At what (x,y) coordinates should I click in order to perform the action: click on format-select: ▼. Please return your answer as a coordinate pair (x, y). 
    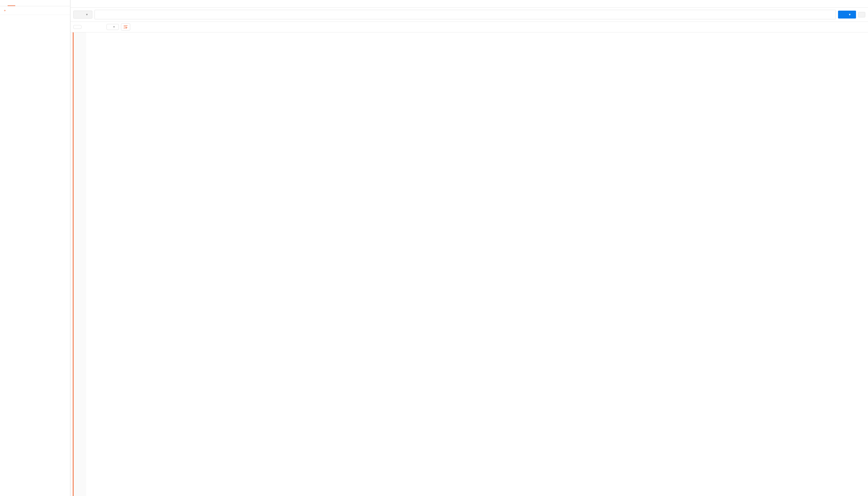
    Looking at the image, I should click on (113, 27).